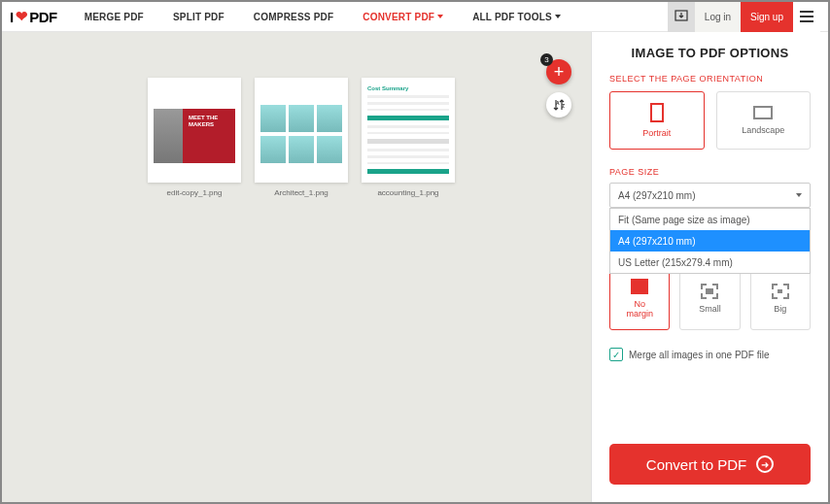 This screenshot has width=830, height=504. Describe the element at coordinates (512, 17) in the screenshot. I see `nav-all-label: ALL PDF TOOLS` at that location.